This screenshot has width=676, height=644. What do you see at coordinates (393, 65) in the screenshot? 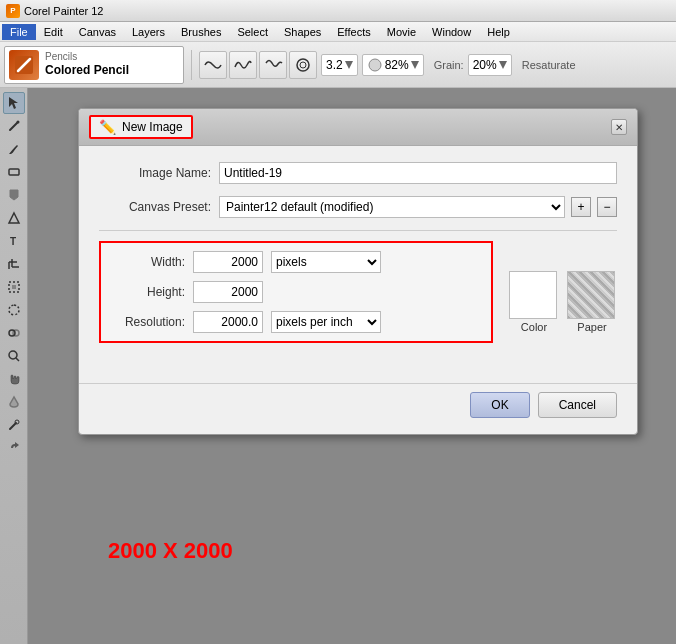
I see `opacity-control: 82%` at bounding box center [393, 65].